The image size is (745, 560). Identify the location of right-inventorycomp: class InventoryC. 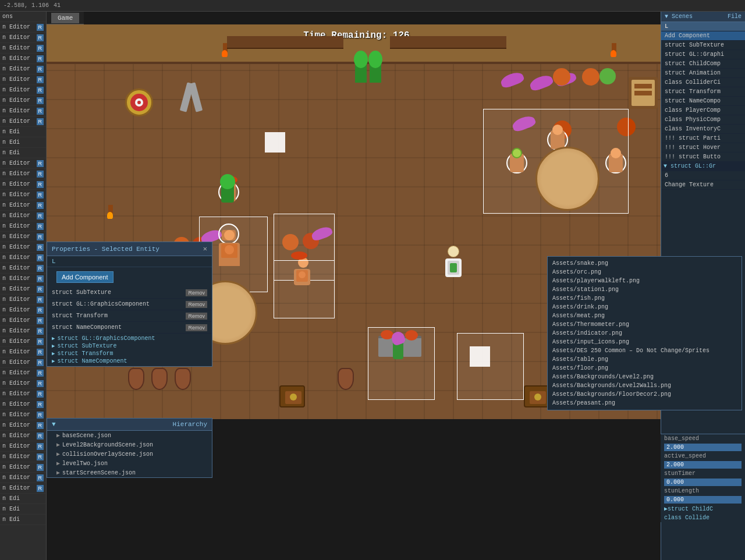
(703, 129).